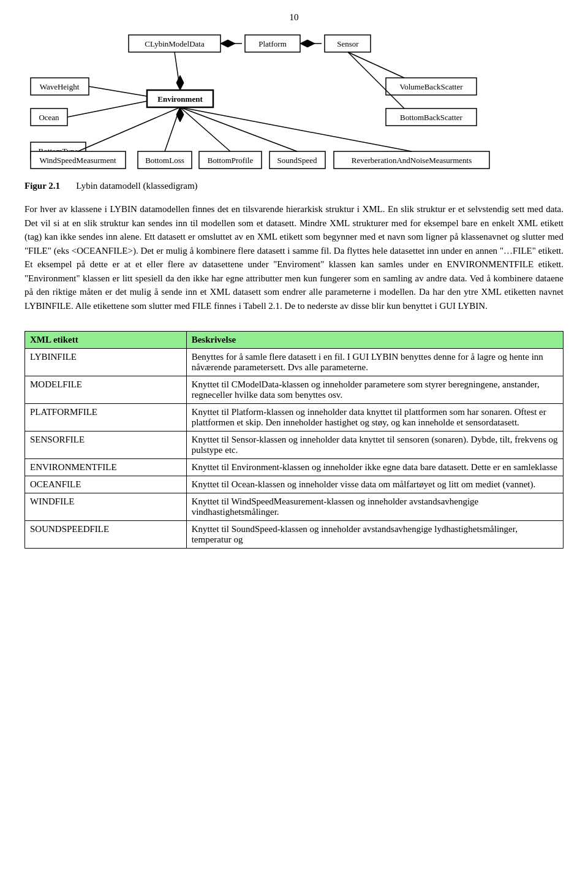  Describe the element at coordinates (106, 363) in the screenshot. I see `xml-tag-key: LYBINFILE` at that location.